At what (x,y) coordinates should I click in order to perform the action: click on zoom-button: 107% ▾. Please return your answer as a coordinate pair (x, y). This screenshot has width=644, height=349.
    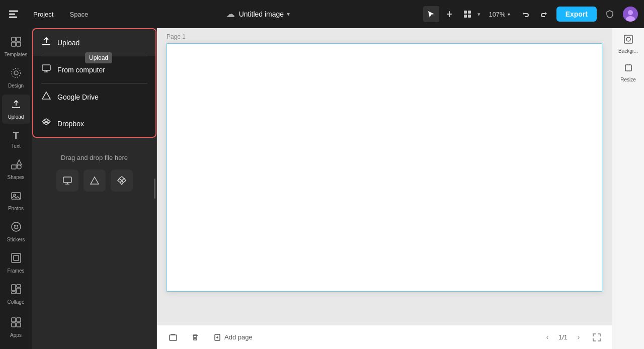
    Looking at the image, I should click on (499, 14).